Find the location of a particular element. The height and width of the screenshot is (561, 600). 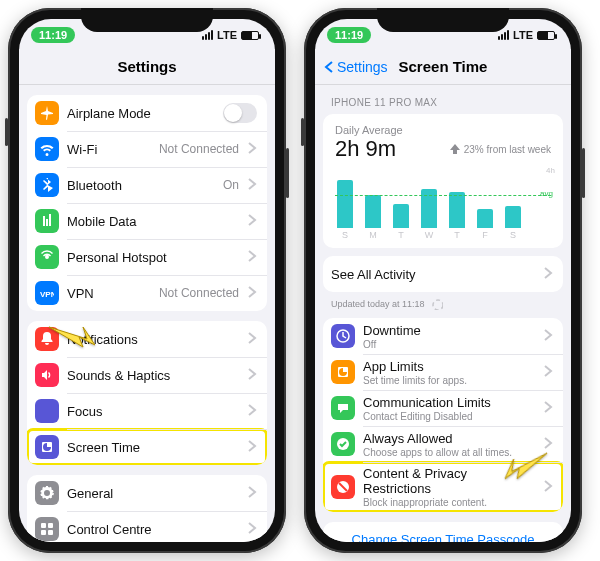

row-mobile-data: Mobile Data is located at coordinates (147, 221).